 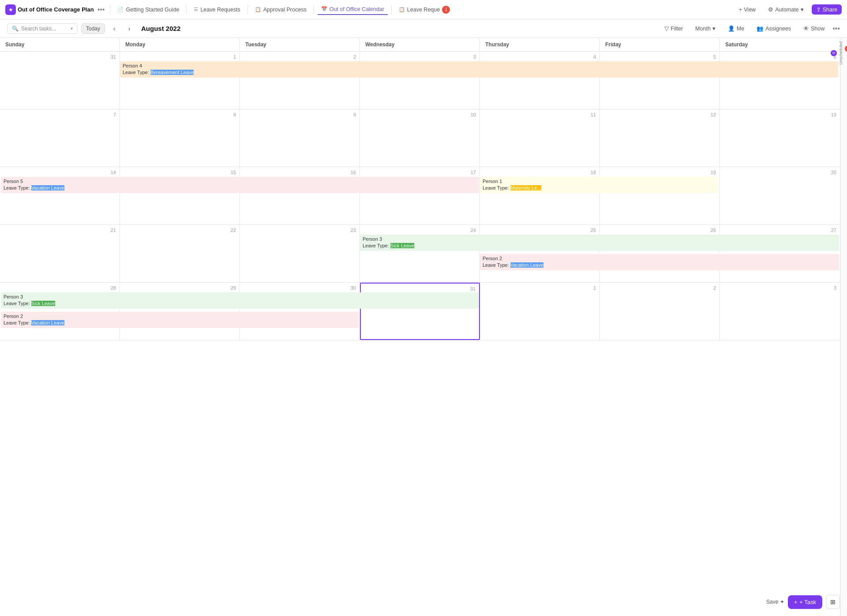 What do you see at coordinates (60, 254) in the screenshot?
I see `day-aug21: 21` at bounding box center [60, 254].